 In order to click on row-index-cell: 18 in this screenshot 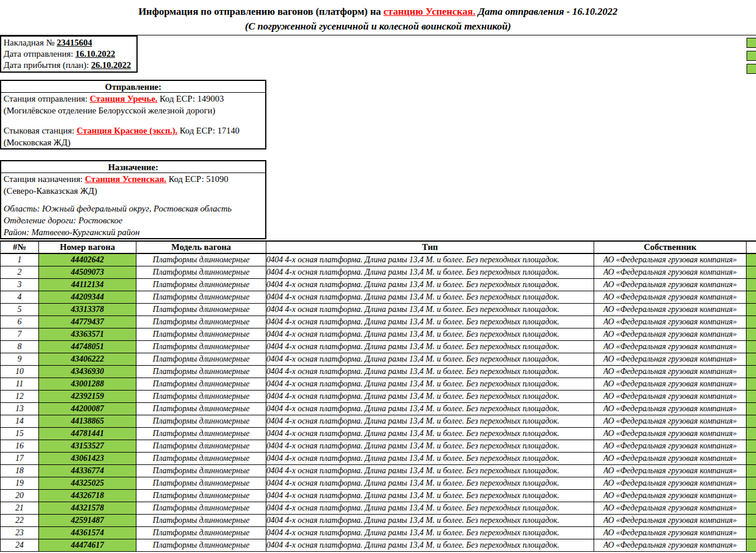, I will do `click(20, 470)`.